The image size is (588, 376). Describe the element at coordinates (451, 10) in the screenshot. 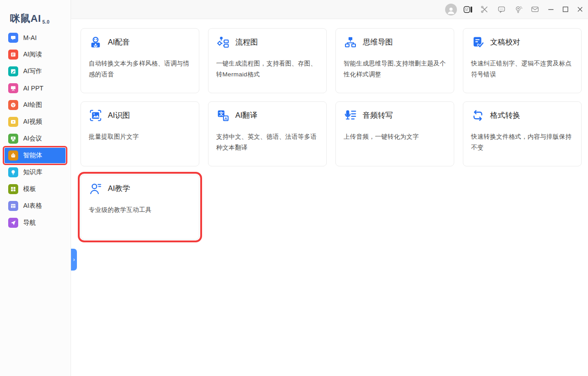

I see `user-avatar-icon` at that location.